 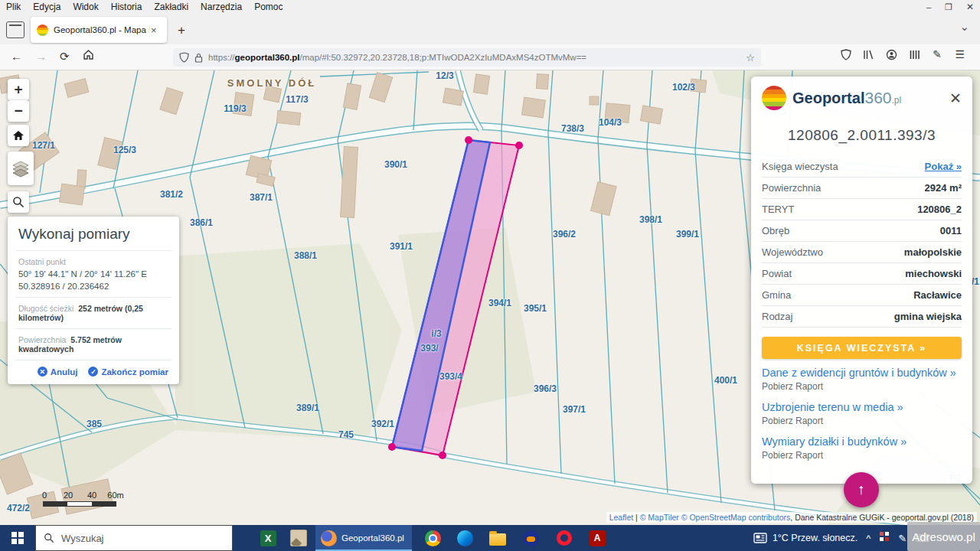 What do you see at coordinates (975, 282) in the screenshot?
I see `parcel-label: /1` at bounding box center [975, 282].